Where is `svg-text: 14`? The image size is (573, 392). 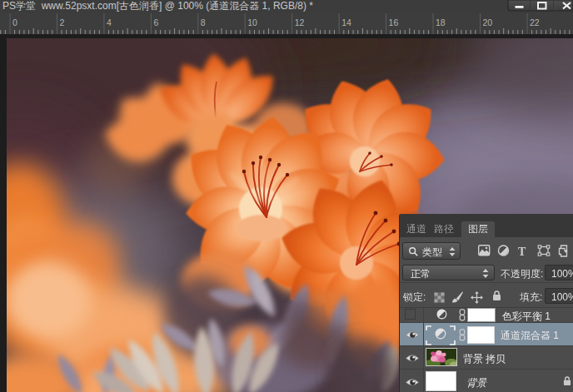
svg-text: 14 is located at coordinates (346, 22).